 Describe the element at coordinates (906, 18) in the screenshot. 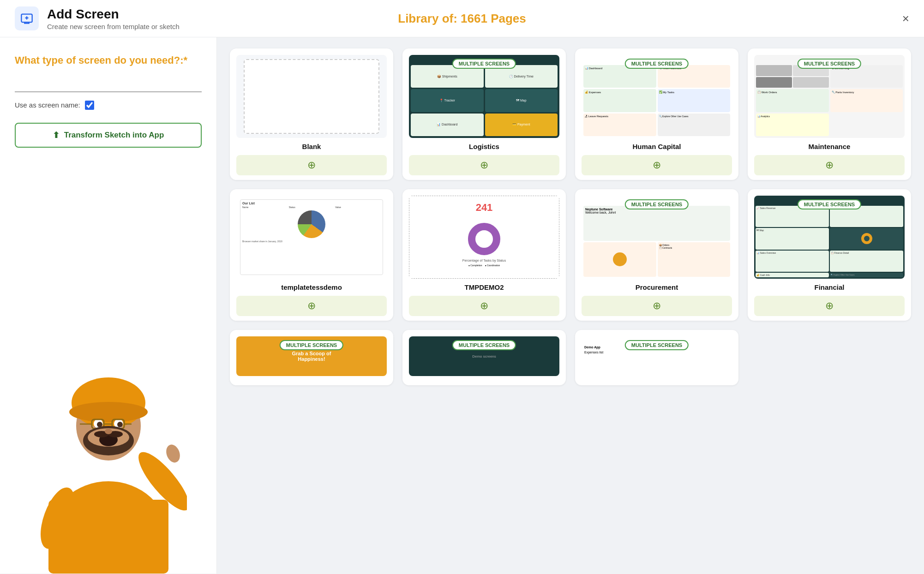

I see `close-button: ×` at that location.